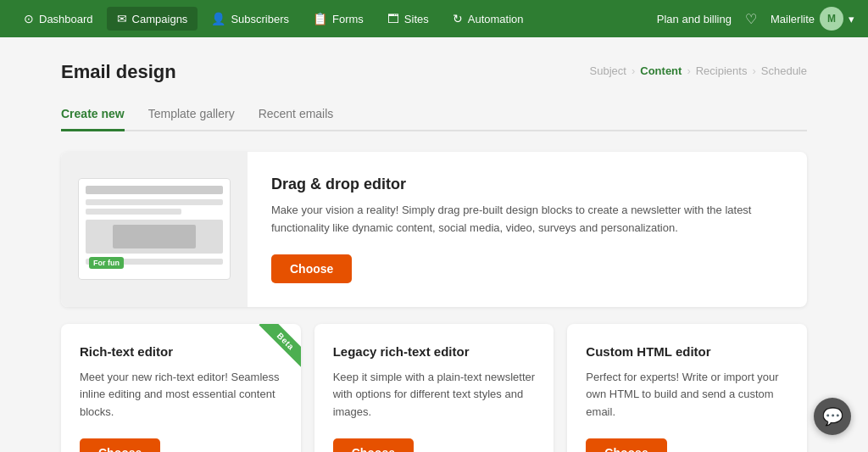 Image resolution: width=868 pixels, height=452 pixels. I want to click on card-rich-text-choose-button: Choose, so click(120, 445).